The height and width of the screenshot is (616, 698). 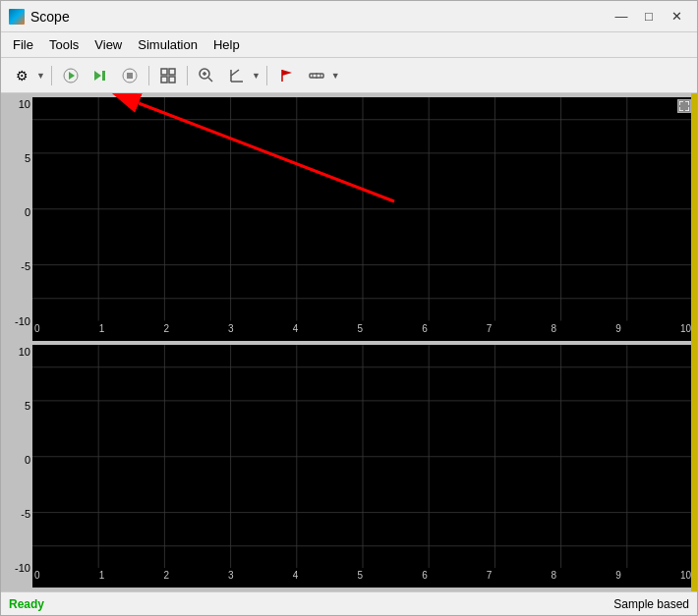 I want to click on status-bar: Ready Sample based, so click(x=349, y=603).